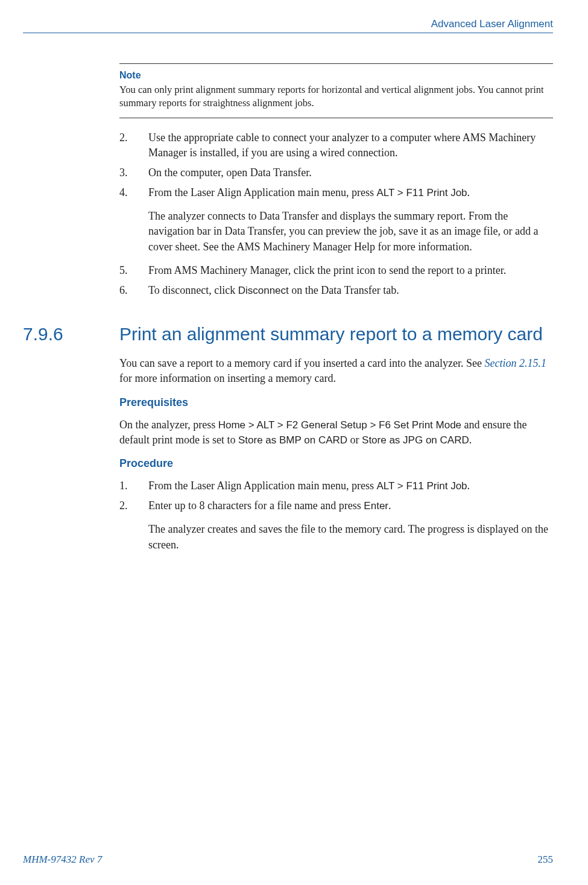 Image resolution: width=588 pixels, height=885 pixels. Describe the element at coordinates (351, 537) in the screenshot. I see `step-result: The analyzer creates and saves the file …` at that location.